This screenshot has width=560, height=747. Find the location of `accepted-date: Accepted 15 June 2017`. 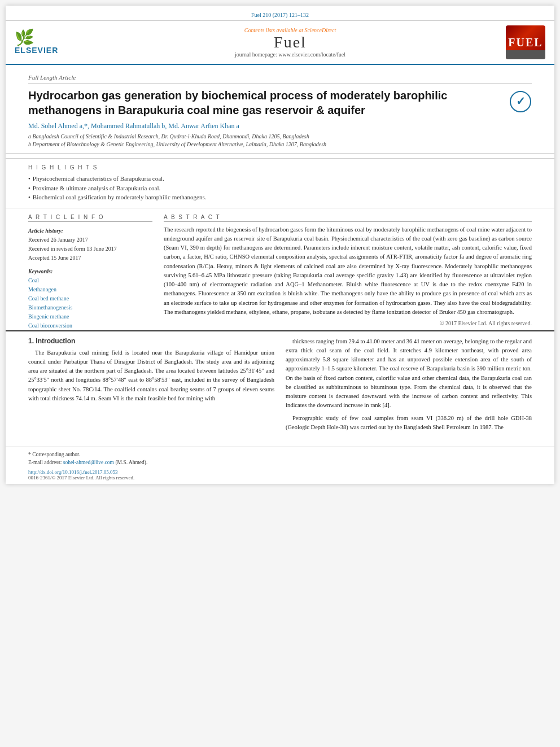

accepted-date: Accepted 15 June 2017 is located at coordinates (90, 258).